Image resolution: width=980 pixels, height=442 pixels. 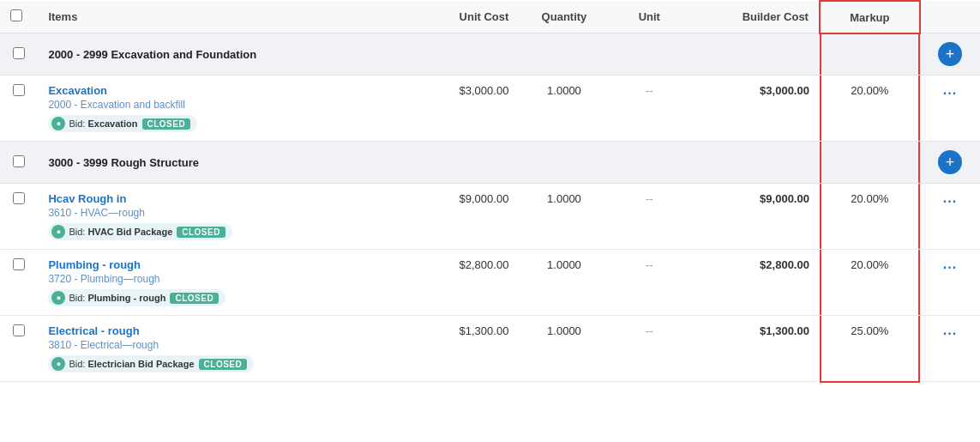 I want to click on bid-badge: ● Bid: Plumbing - rough CLOSED, so click(x=137, y=298).